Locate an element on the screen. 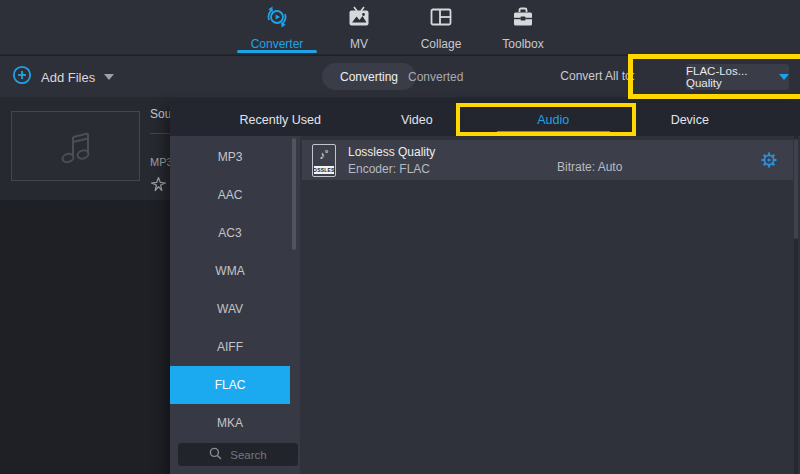 The image size is (800, 474). convert-all-value: FLAC-Los... Quality is located at coordinates (730, 77).